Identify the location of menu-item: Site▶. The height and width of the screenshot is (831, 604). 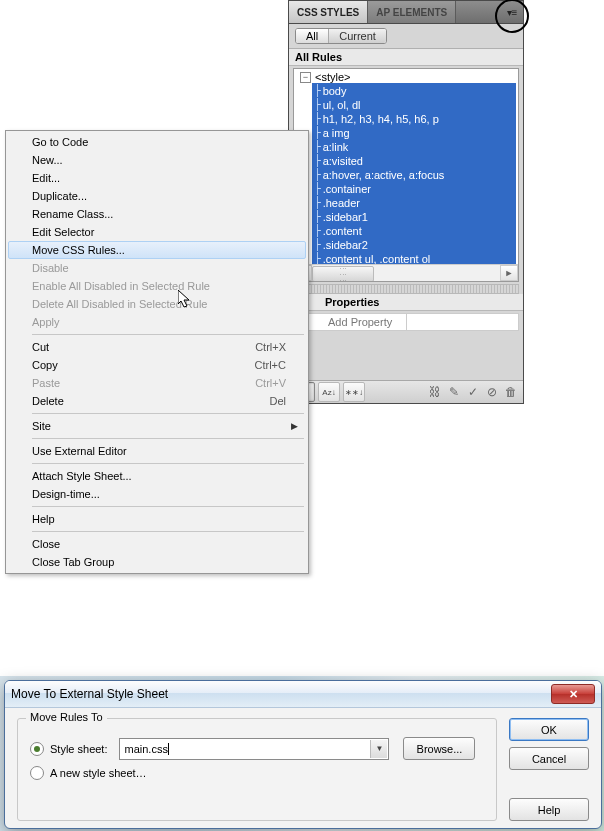
(157, 426).